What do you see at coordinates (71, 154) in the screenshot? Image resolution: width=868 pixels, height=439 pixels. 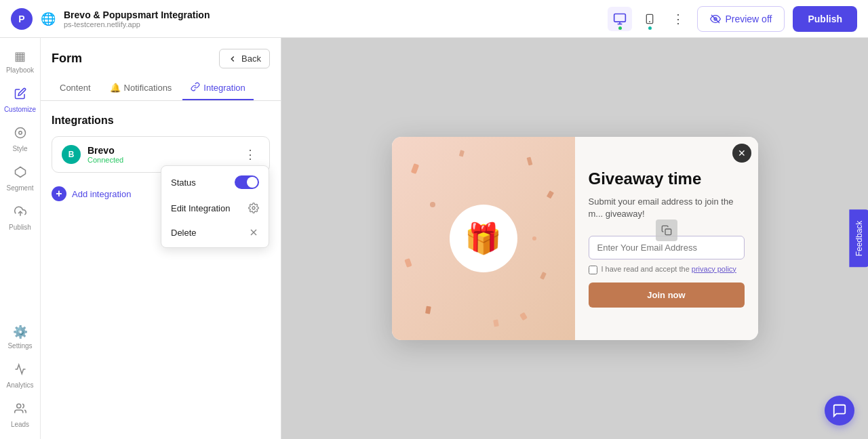 I see `brevo-icon: B` at bounding box center [71, 154].